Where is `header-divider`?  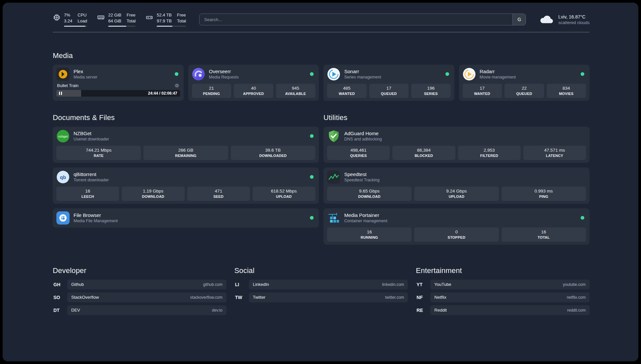
header-divider is located at coordinates (321, 32).